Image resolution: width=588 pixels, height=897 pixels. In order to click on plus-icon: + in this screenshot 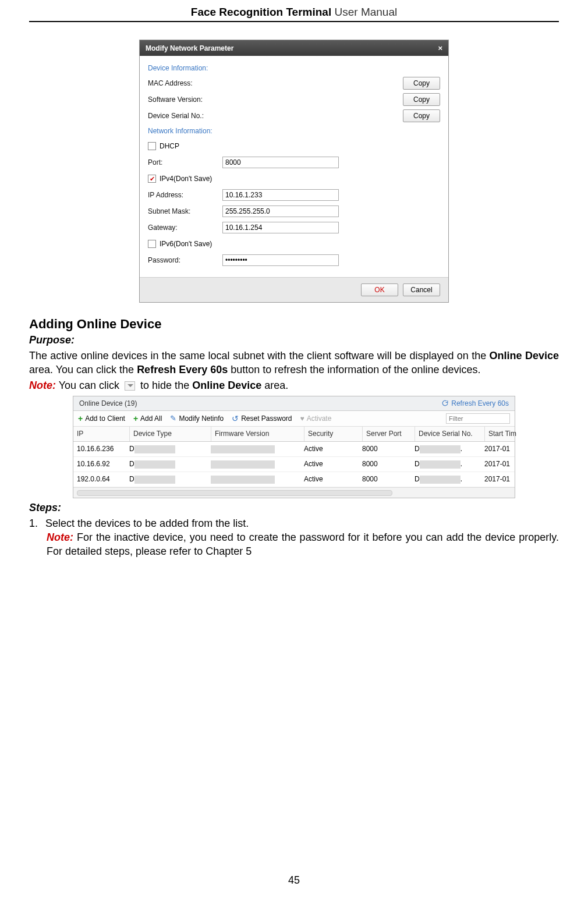, I will do `click(80, 419)`.